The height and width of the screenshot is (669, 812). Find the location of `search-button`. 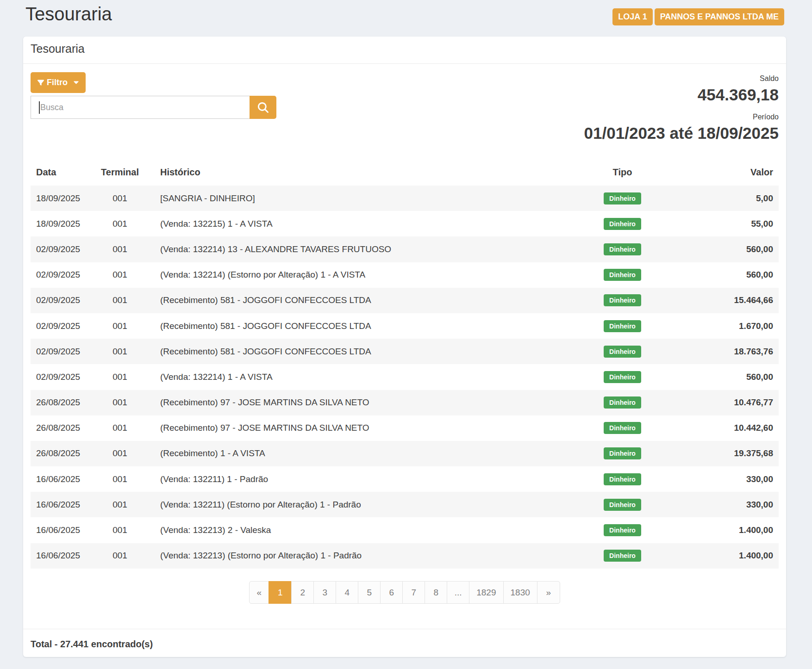

search-button is located at coordinates (263, 107).